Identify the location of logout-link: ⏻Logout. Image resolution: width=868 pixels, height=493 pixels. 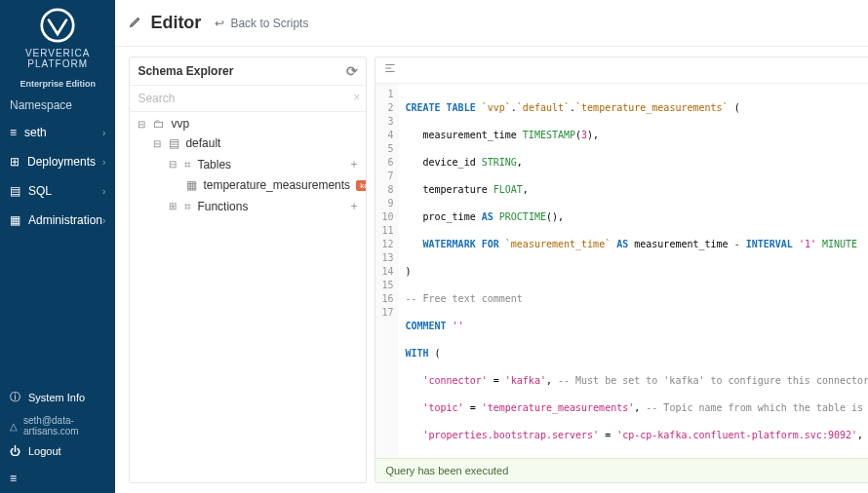
(58, 451).